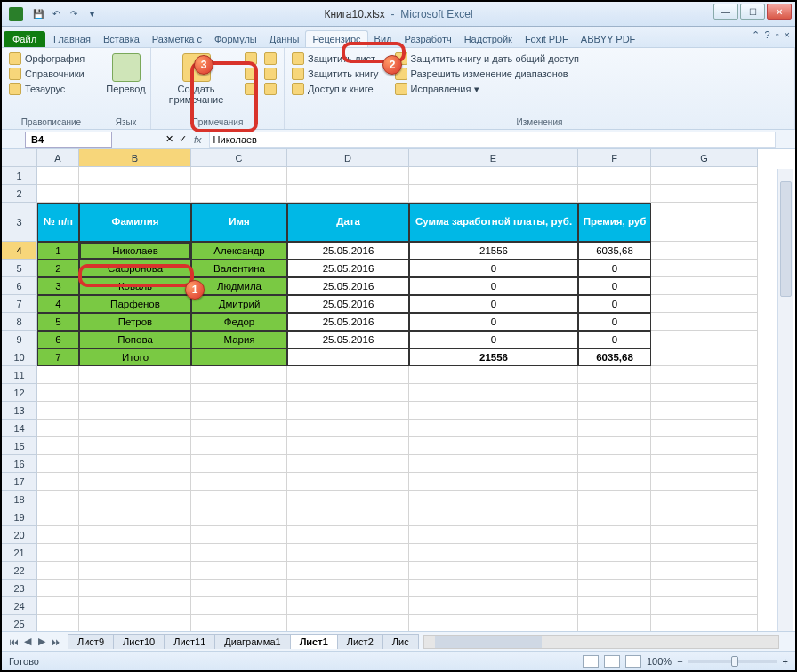  Describe the element at coordinates (704, 158) in the screenshot. I see `col-header-g: G` at that location.